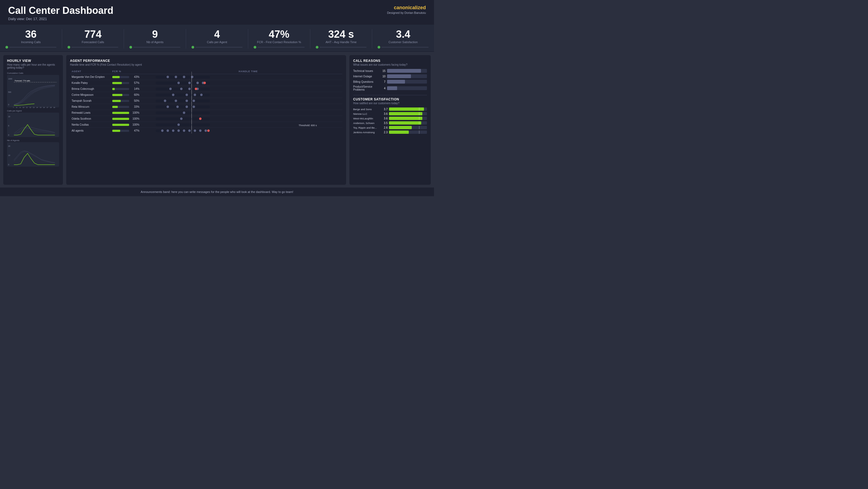 This screenshot has width=868, height=489. I want to click on svg-text: 15, so click(40, 107).